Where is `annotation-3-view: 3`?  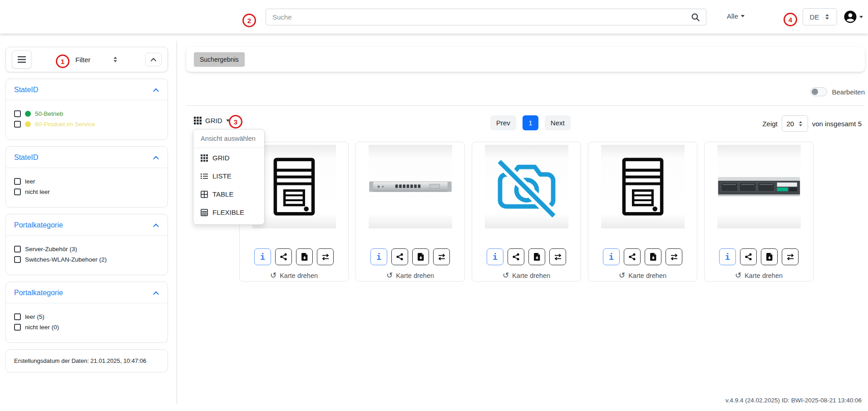
annotation-3-view: 3 is located at coordinates (236, 122).